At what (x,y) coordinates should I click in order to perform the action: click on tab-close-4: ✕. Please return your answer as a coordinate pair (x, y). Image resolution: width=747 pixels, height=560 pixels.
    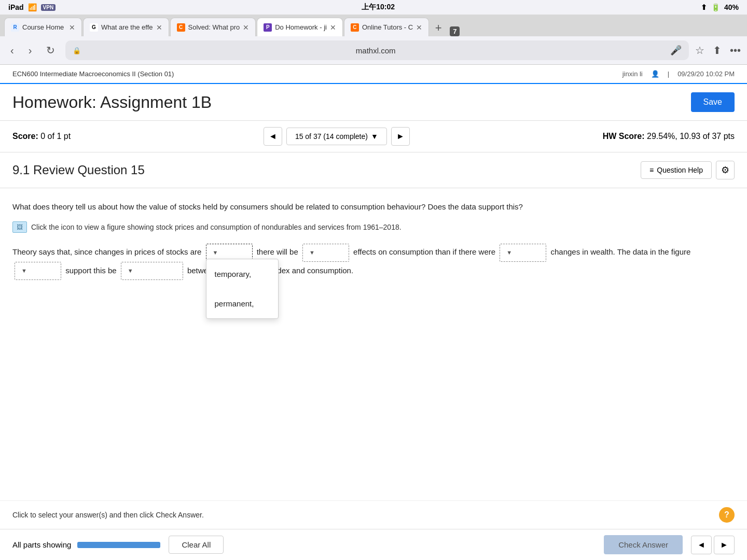
    Looking at the image, I should click on (333, 27).